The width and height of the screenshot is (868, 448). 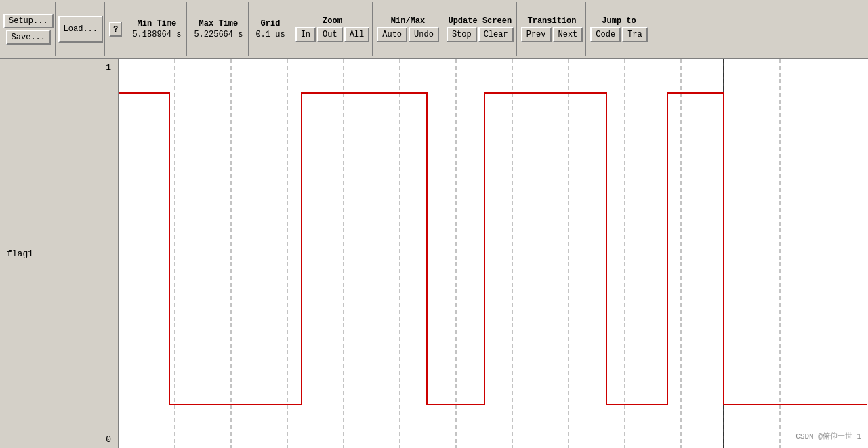 What do you see at coordinates (568, 35) in the screenshot?
I see `transition-next-button: Next` at bounding box center [568, 35].